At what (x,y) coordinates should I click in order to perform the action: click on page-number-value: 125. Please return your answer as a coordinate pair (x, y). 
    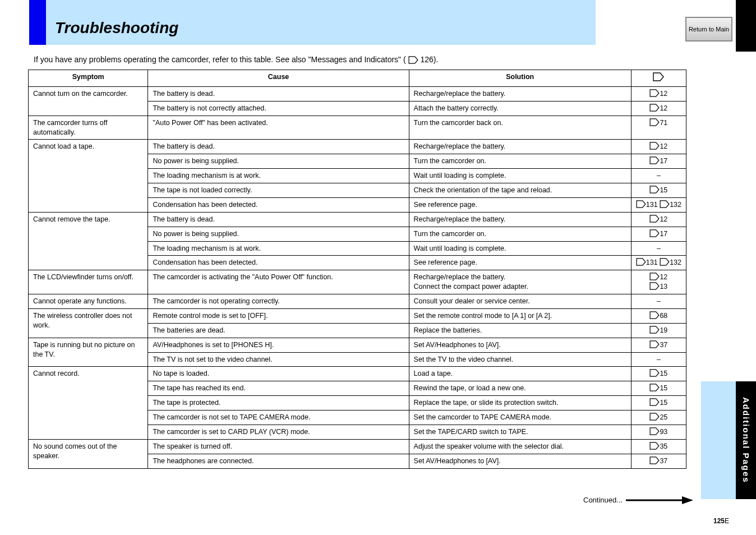
    Looking at the image, I should click on (719, 521).